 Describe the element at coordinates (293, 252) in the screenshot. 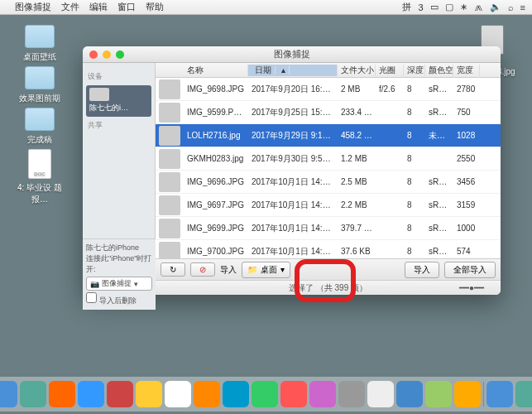

I see `cell-date: 2017年10月1日 14:15:48` at that location.